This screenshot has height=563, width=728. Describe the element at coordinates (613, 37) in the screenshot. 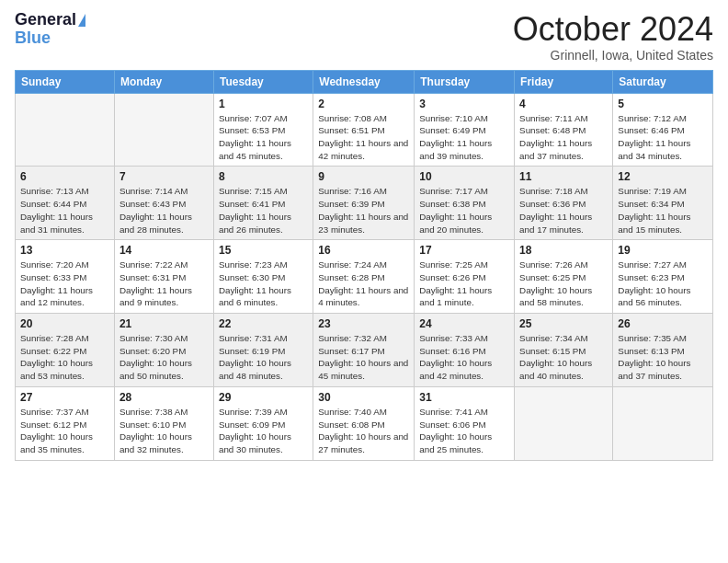

I see `title-area: October 2024 Grinnell, Iowa, United Stat…` at that location.